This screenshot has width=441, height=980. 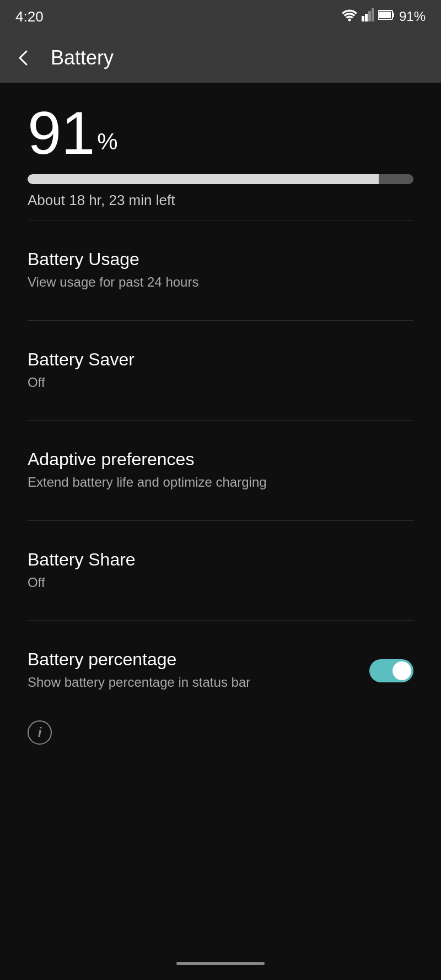 What do you see at coordinates (220, 471) in the screenshot?
I see `setting-text-adaptive-preferences: Adaptive preferencesExtend battery life …` at bounding box center [220, 471].